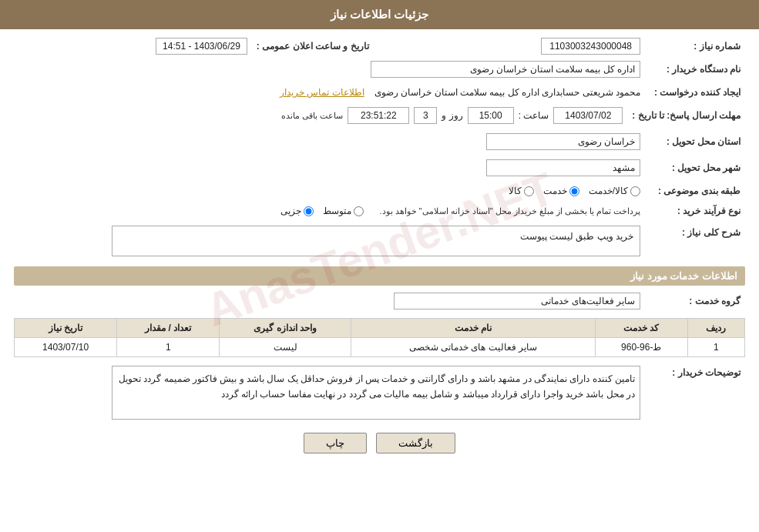 This screenshot has height=532, width=759. What do you see at coordinates (695, 301) in the screenshot?
I see `service-group-label: گروه خدمت :` at bounding box center [695, 301].